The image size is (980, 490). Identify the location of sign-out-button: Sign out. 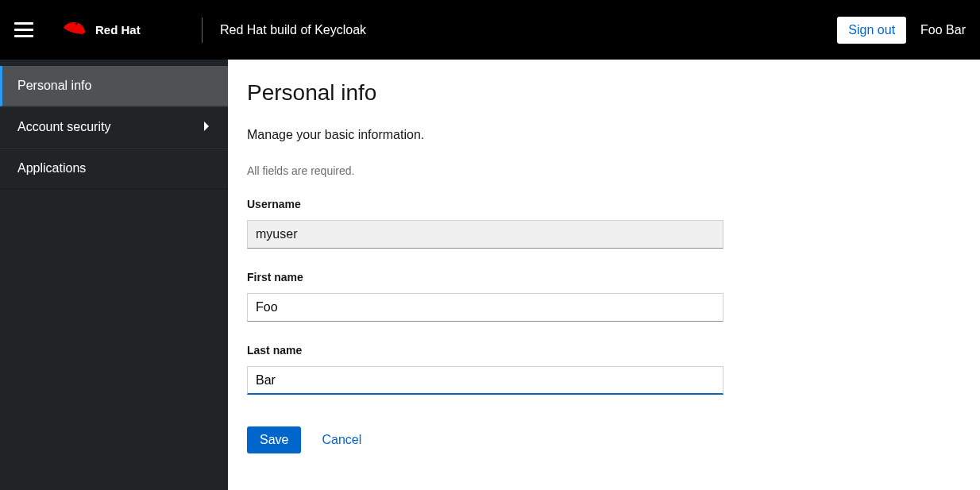
(872, 30).